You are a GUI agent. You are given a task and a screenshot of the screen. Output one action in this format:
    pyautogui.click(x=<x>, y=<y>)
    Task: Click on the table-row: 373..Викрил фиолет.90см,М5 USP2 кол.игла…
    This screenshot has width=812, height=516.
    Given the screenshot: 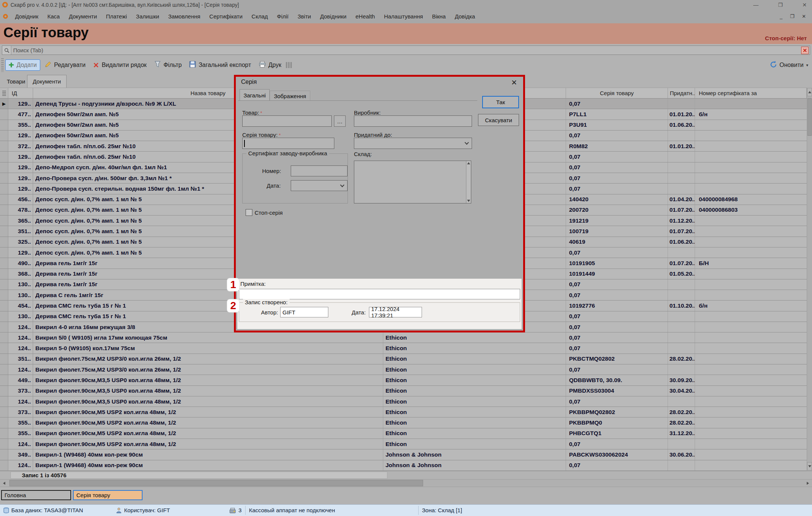 What is the action you would take?
    pyautogui.click(x=403, y=412)
    